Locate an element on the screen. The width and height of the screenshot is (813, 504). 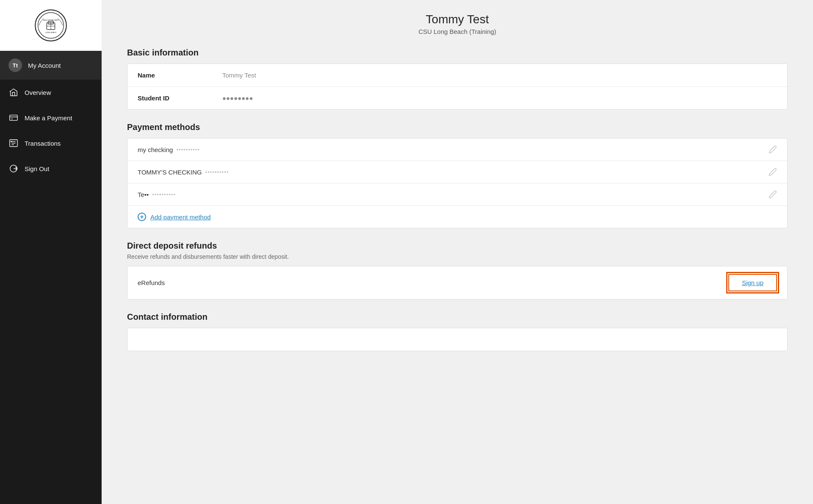
payment-masked-2: •••••••••• is located at coordinates (164, 195).